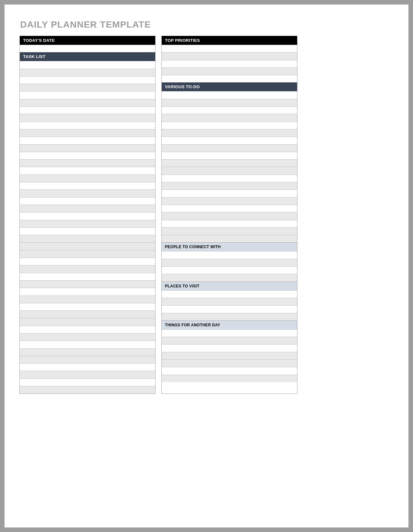  Describe the element at coordinates (229, 40) in the screenshot. I see `top-priorities-header: TOP PRIORITIES` at that location.